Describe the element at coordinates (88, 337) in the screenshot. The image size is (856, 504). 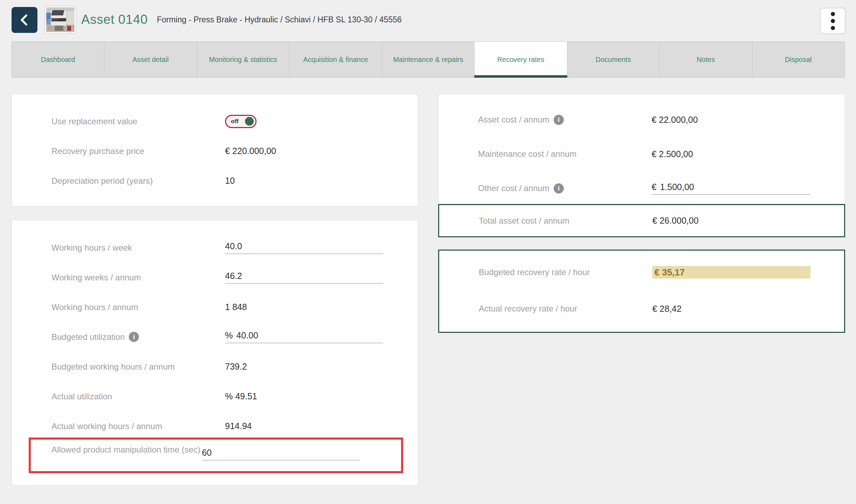
I see `budgeted-utilization-label-text: Budgeted utilization` at that location.